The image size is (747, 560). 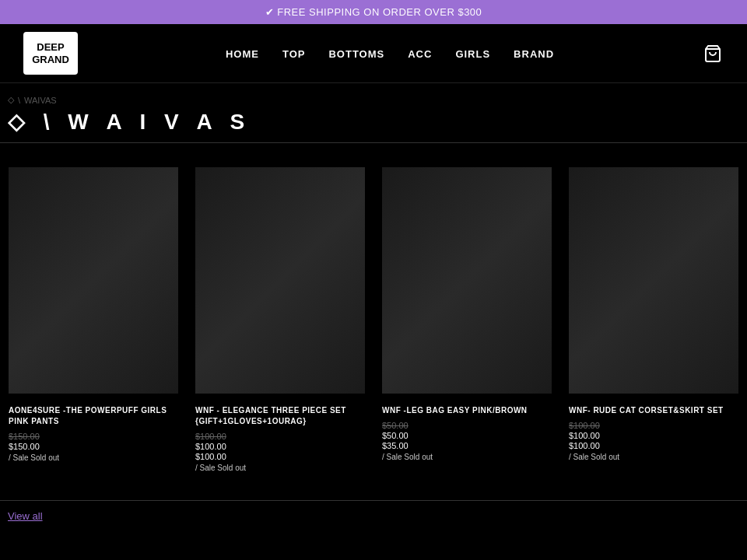 What do you see at coordinates (93, 322) in the screenshot?
I see `product-card: AONE4SURE -THE POWERPUFF GIRLS PINK PANT…` at bounding box center [93, 322].